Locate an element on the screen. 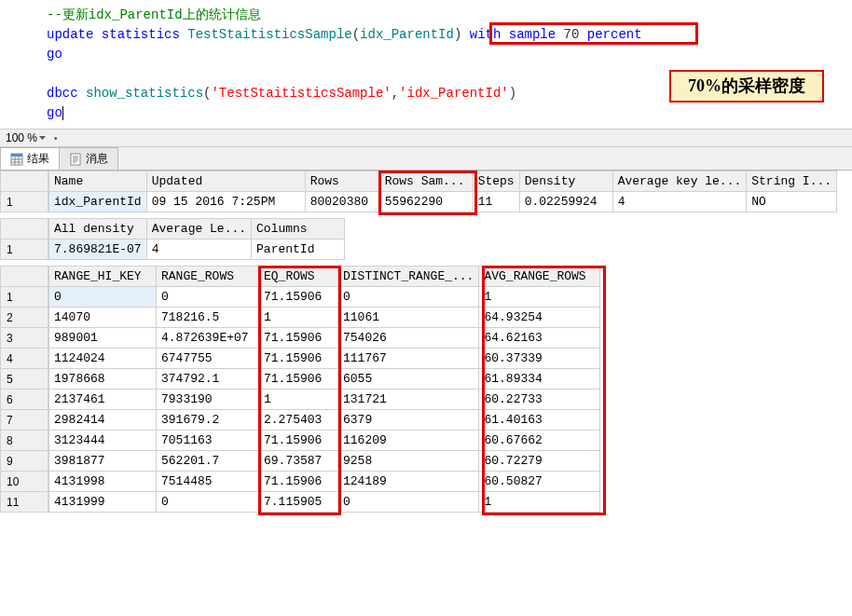 This screenshot has height=616, width=852. cell: 11 is located at coordinates (496, 202).